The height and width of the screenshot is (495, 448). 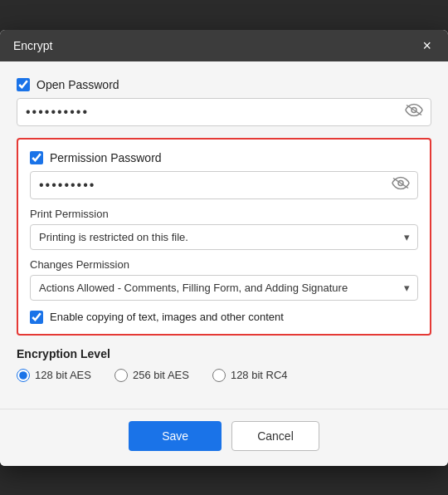 I want to click on open-password-checkbox-row: Open Password, so click(x=224, y=85).